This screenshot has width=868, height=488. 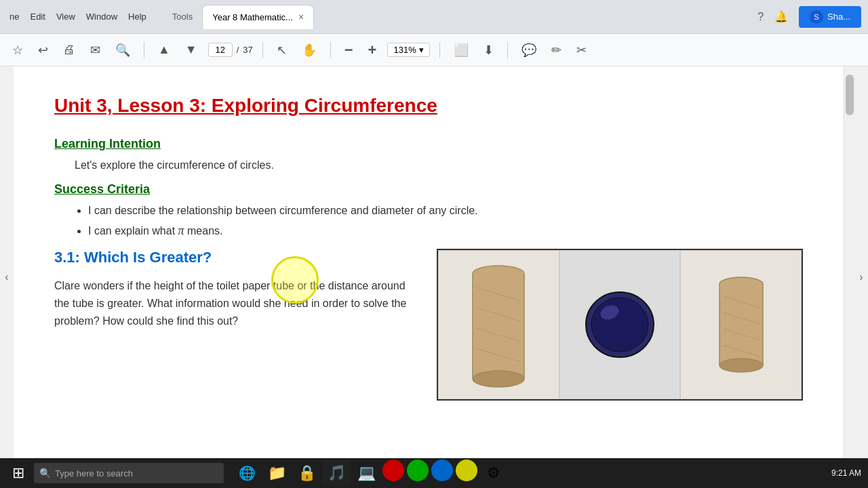 What do you see at coordinates (439, 165) in the screenshot?
I see `learning-intention-text: Let's explore the circumference of circl…` at bounding box center [439, 165].